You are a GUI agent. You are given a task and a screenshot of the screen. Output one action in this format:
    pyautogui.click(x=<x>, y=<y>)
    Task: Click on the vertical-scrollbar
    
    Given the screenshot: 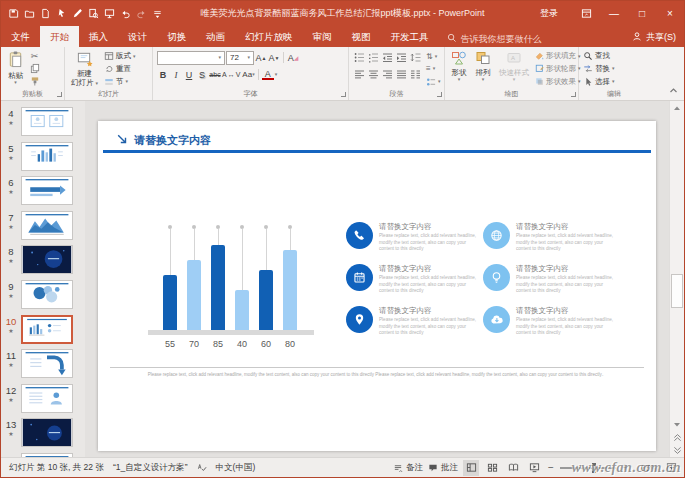 What is the action you would take?
    pyautogui.click(x=676, y=279)
    